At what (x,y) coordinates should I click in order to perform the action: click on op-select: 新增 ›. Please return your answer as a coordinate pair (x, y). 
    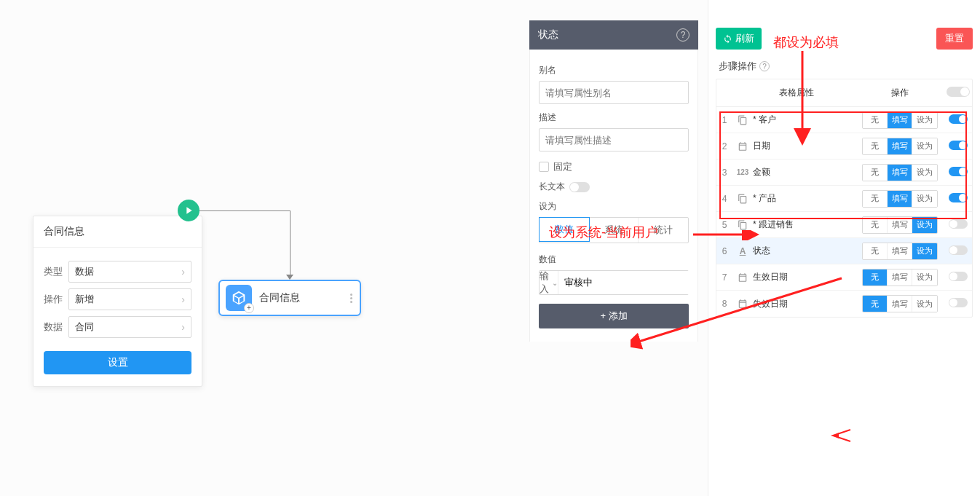
    Looking at the image, I should click on (130, 299).